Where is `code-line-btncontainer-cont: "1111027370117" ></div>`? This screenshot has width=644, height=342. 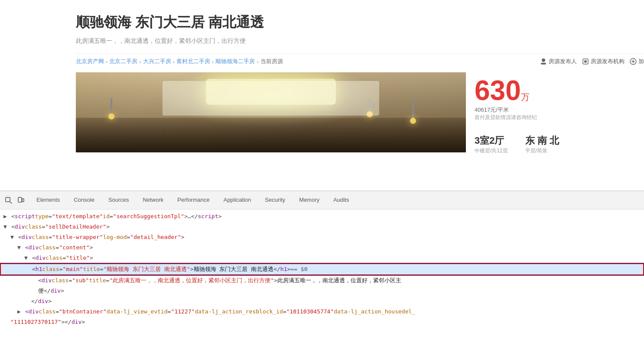
code-line-btncontainer-cont: "1111027370117" ></div> is located at coordinates (322, 322).